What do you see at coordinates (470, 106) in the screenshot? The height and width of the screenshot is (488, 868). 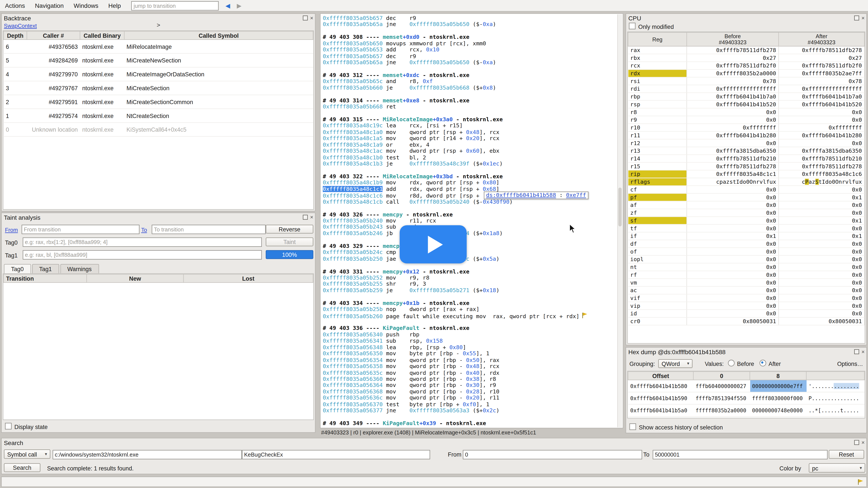 I see `disasm-line: 0xfffff8035a05b668 ret` at bounding box center [470, 106].